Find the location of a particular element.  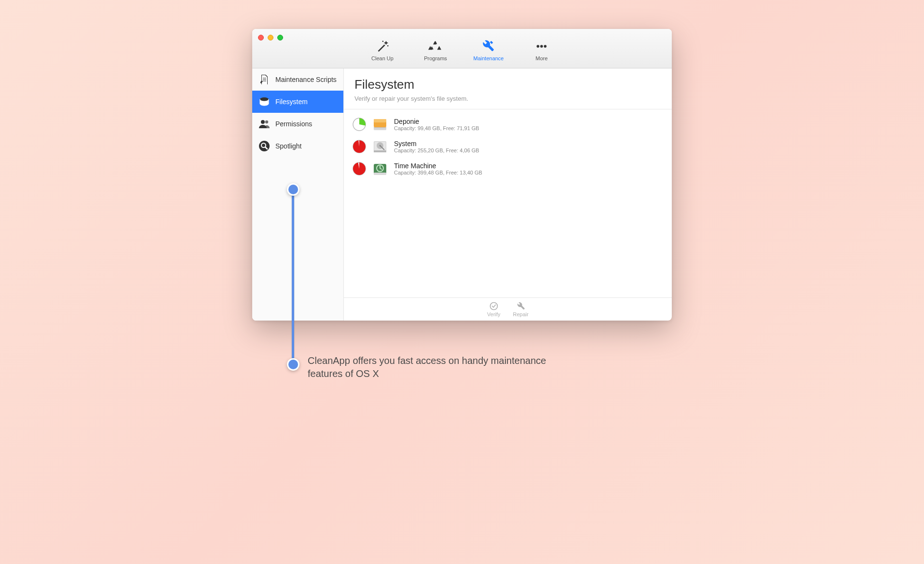

sidebar-item-label: Maintenance Scripts is located at coordinates (306, 80).